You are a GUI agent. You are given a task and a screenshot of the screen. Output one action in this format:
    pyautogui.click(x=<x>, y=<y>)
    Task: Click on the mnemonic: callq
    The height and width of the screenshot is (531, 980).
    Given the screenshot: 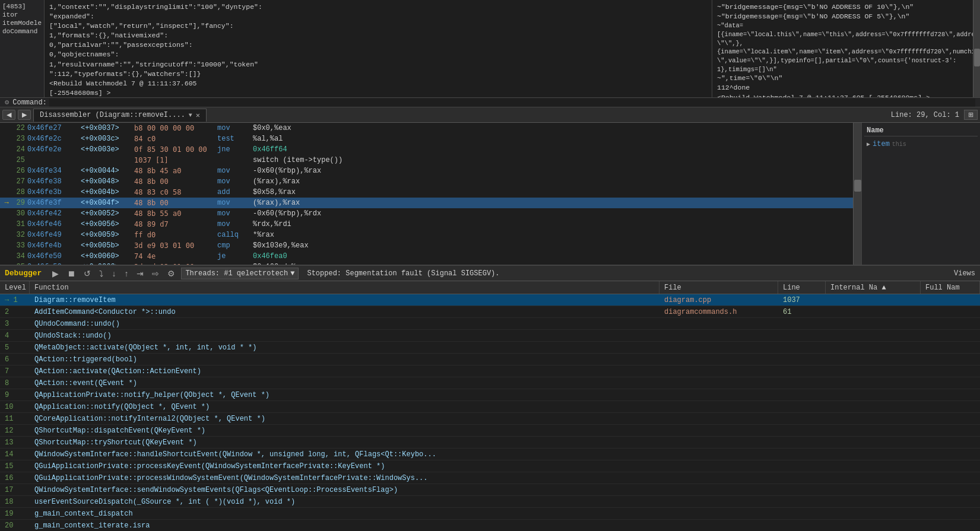 What is the action you would take?
    pyautogui.click(x=235, y=235)
    